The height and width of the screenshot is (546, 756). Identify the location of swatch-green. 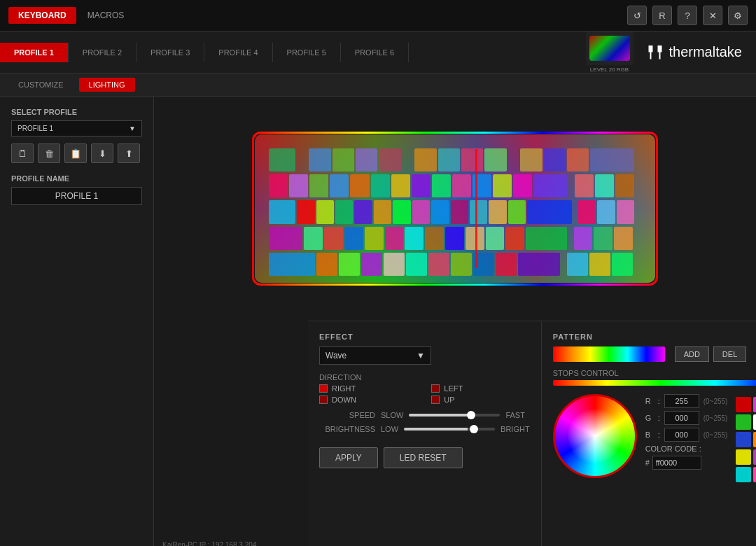
(743, 422).